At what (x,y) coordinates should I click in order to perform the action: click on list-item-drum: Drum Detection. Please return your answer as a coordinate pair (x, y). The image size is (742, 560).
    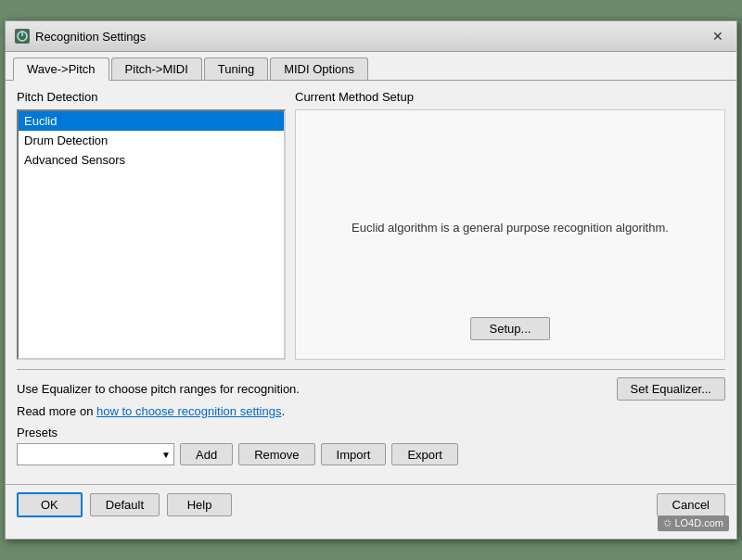
    Looking at the image, I should click on (151, 141).